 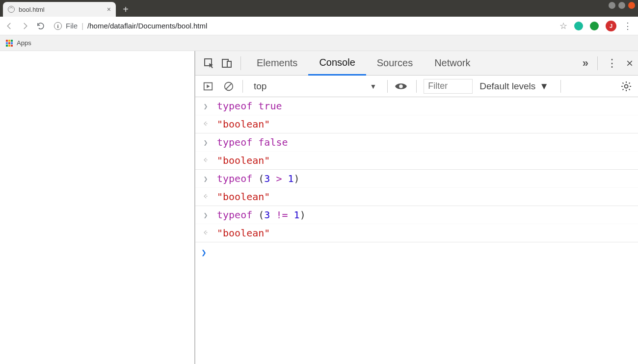 What do you see at coordinates (594, 26) in the screenshot?
I see `extension-green-icon` at bounding box center [594, 26].